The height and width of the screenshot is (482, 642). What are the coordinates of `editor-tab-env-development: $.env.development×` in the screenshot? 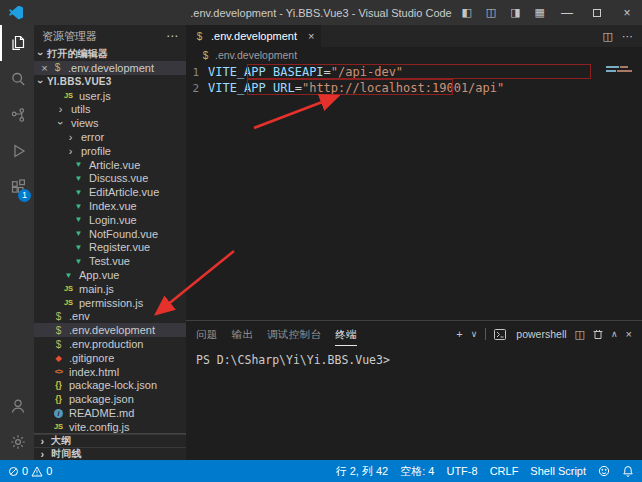 It's located at (254, 36).